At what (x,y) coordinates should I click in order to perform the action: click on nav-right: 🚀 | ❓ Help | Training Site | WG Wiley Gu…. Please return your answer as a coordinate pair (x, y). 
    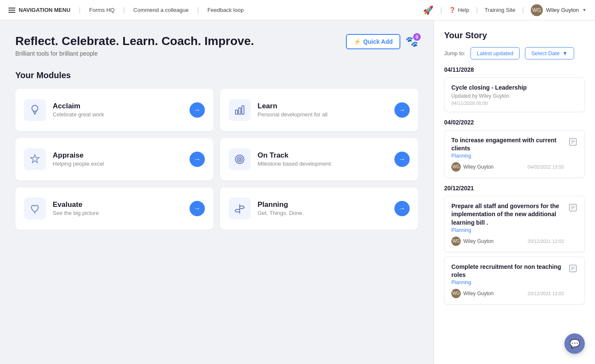
    Looking at the image, I should click on (505, 10).